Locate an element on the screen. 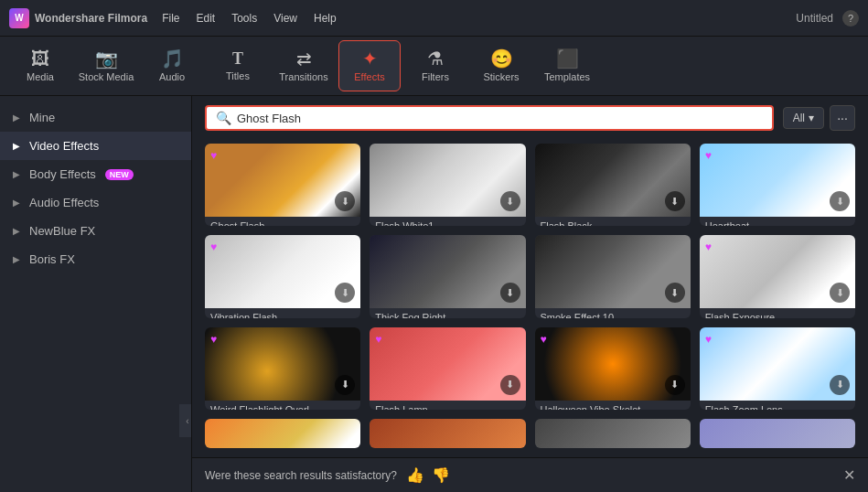 The image size is (868, 492). tool-audio: 🎵 Audio is located at coordinates (172, 66).